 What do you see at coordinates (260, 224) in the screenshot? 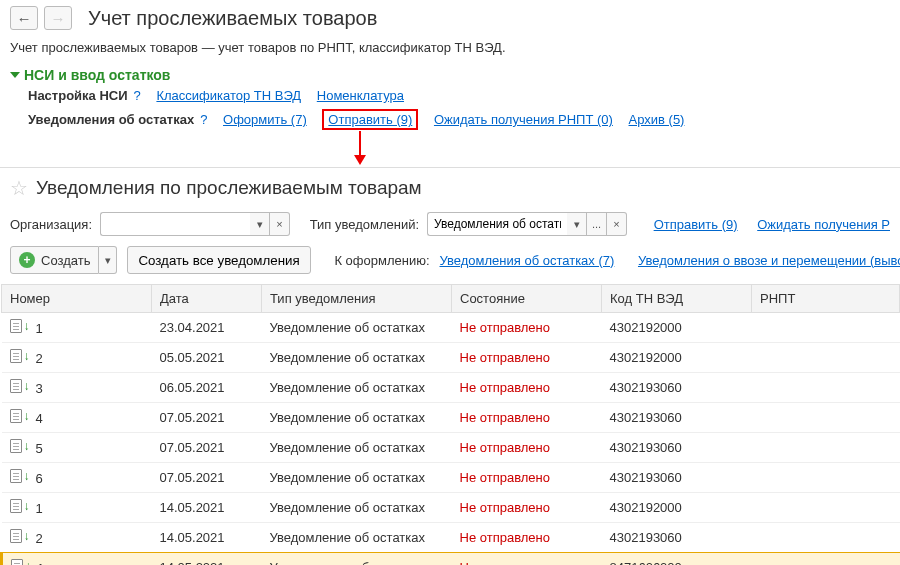
I see `org-dropdown-button: ▾` at bounding box center [260, 224].